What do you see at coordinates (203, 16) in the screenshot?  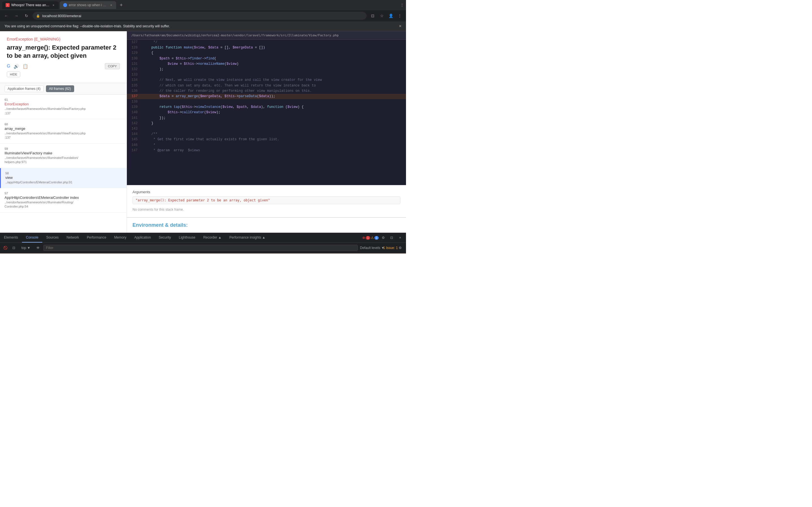 I see `nav-bar: ← → ↻ 🔒 localhost:8000/emeterai ⊡ ☆ 👤 ⋮` at bounding box center [203, 16].